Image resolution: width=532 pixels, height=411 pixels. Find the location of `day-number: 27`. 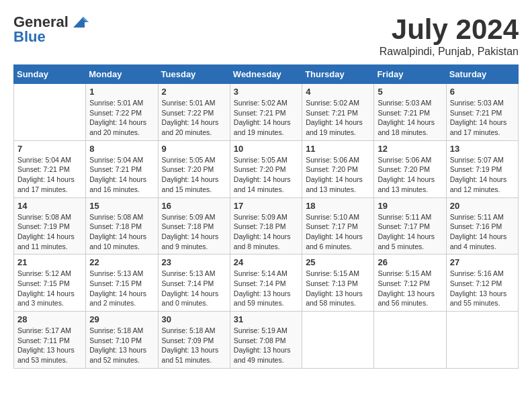

day-number: 27 is located at coordinates (482, 262).